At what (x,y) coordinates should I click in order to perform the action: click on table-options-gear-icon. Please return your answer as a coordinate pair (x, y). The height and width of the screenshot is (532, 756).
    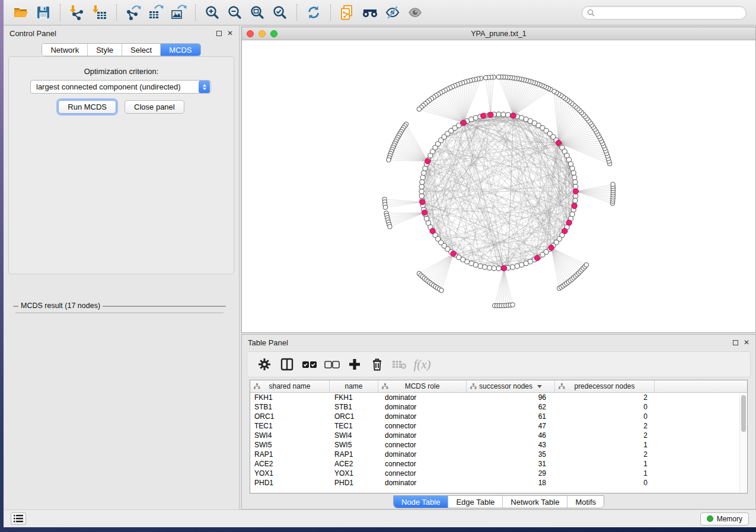
    Looking at the image, I should click on (264, 364).